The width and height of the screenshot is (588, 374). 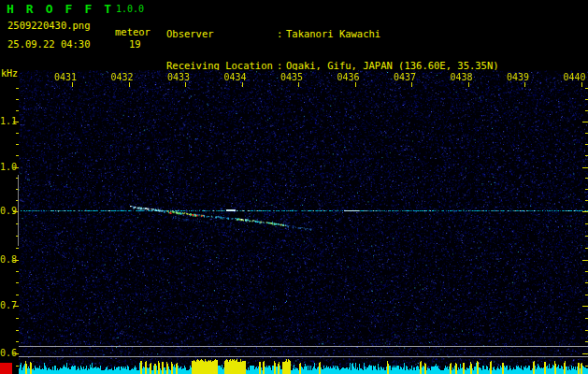 What do you see at coordinates (7, 211) in the screenshot?
I see `freq-label: 0.9` at bounding box center [7, 211].